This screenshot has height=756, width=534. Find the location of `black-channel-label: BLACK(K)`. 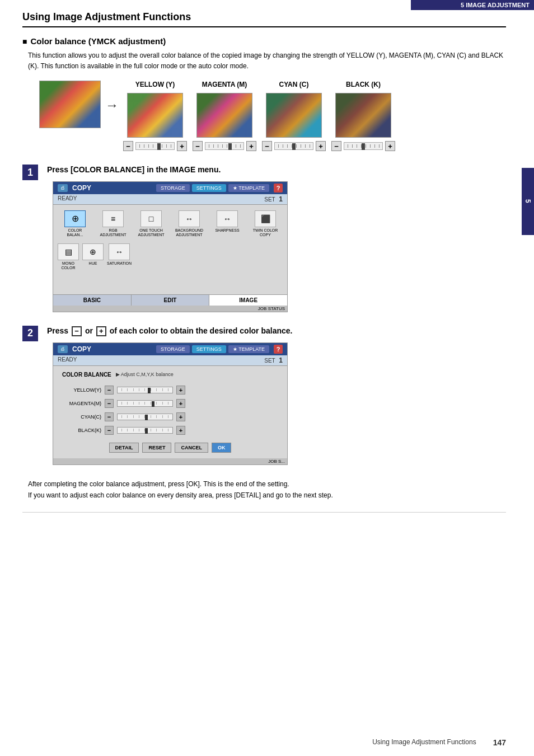

black-channel-label: BLACK(K) is located at coordinates (82, 430).